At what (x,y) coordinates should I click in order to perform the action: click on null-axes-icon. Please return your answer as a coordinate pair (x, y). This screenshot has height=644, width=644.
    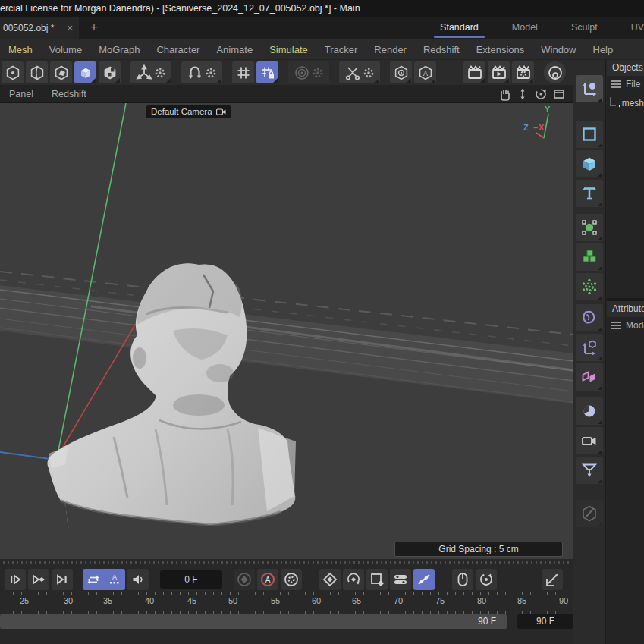
    Looking at the image, I should click on (589, 347).